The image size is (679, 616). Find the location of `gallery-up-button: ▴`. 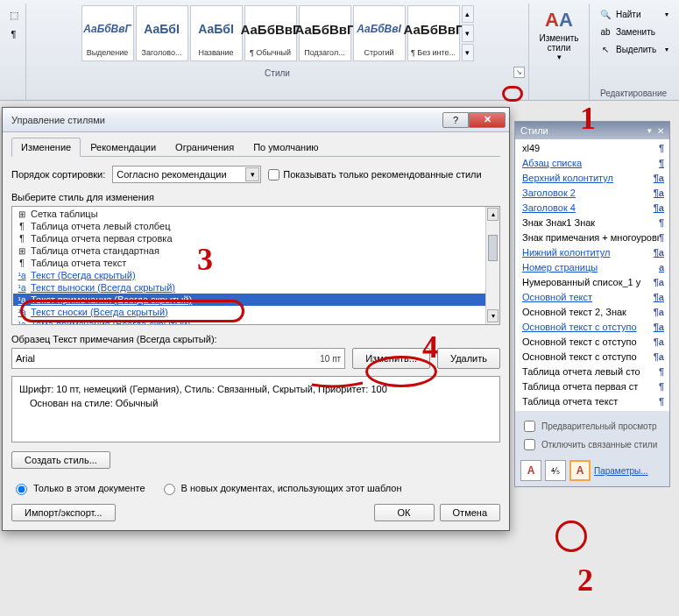

gallery-up-button: ▴ is located at coordinates (468, 14).